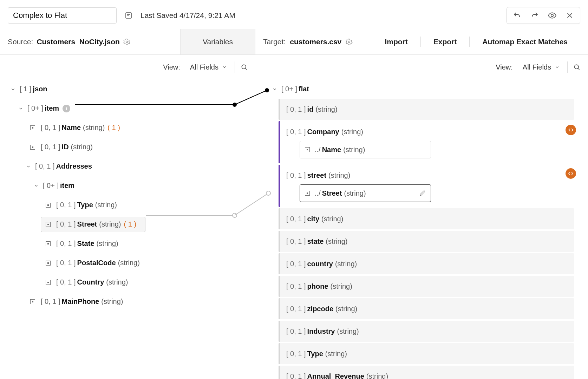 This screenshot has height=379, width=588. Describe the element at coordinates (315, 42) in the screenshot. I see `target-file: customers.csv` at that location.